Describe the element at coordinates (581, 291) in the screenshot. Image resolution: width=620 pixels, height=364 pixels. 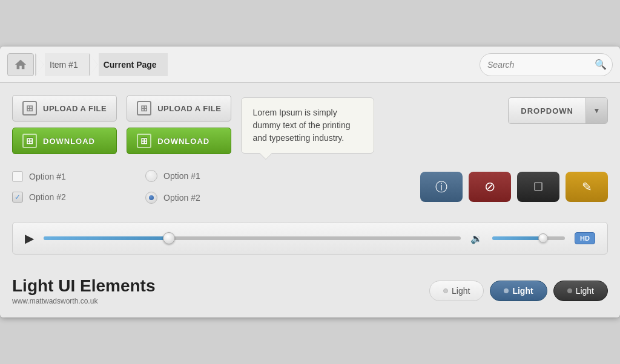
I see `light-button-dark: Light` at that location.